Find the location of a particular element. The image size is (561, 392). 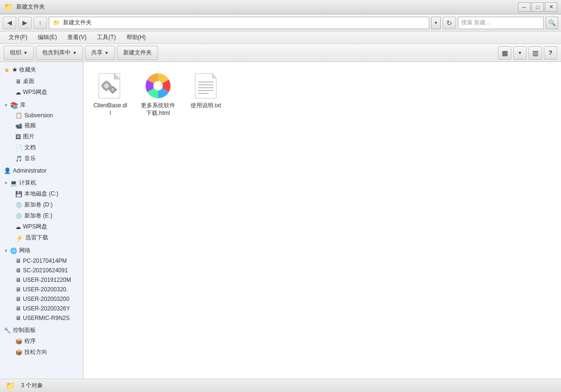

status-folder-icon: 📁 is located at coordinates (11, 385).